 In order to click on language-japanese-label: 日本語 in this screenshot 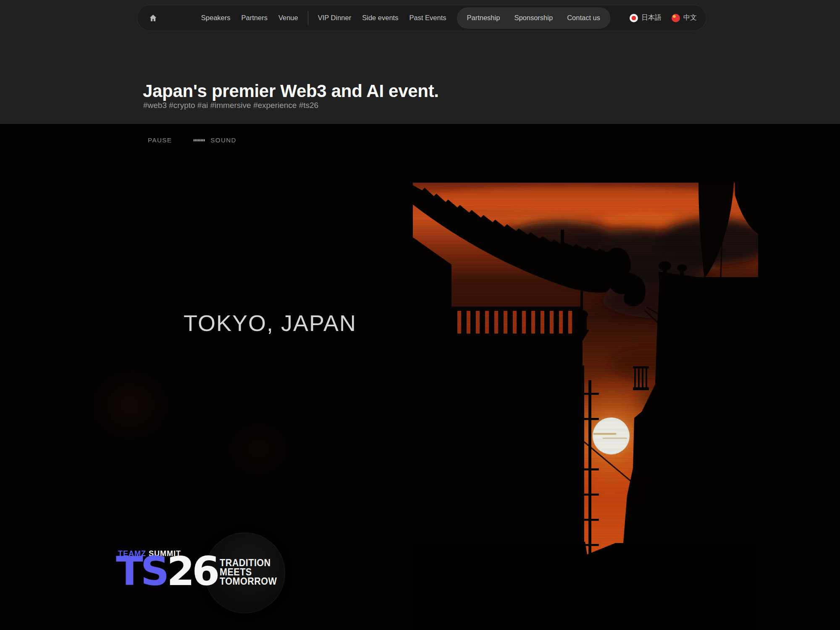, I will do `click(651, 18)`.